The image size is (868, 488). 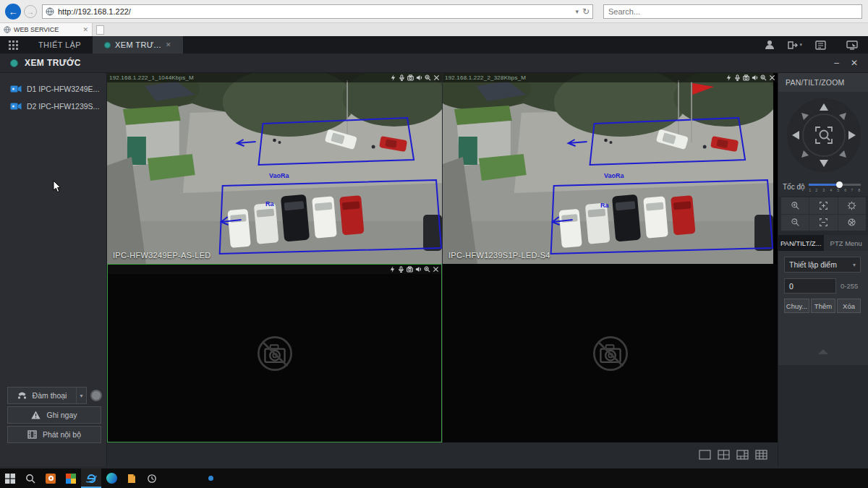 I want to click on camera-name-overlay: IPC-HFW1239S1P-LED-S4, so click(x=499, y=255).